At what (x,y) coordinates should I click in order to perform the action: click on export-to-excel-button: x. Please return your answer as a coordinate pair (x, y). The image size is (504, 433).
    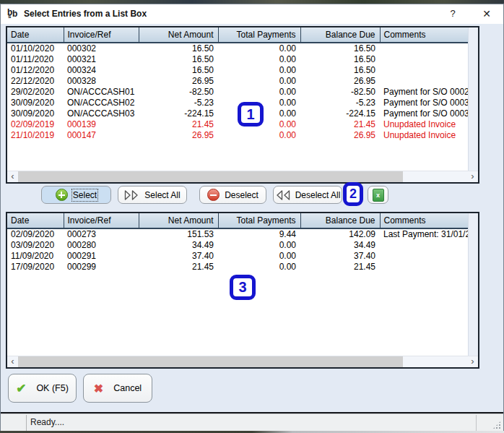
    Looking at the image, I should click on (378, 195).